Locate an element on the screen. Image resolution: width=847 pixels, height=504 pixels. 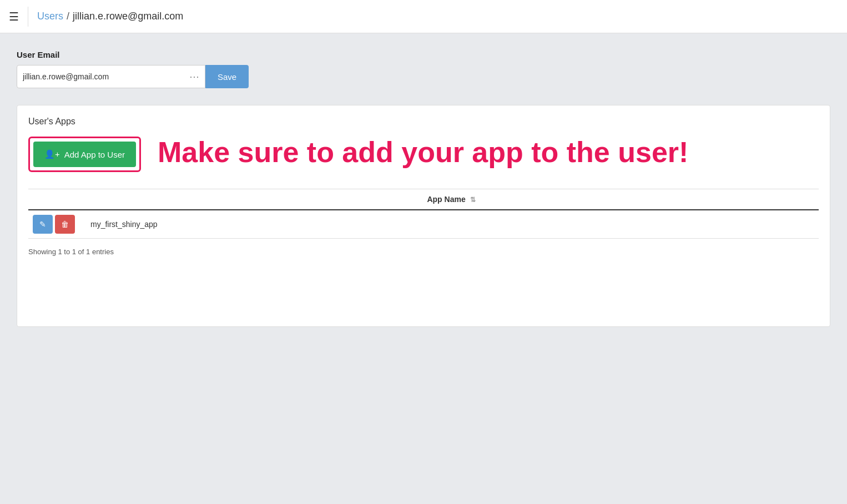
breadcrumb-users-link: Users is located at coordinates (50, 17).